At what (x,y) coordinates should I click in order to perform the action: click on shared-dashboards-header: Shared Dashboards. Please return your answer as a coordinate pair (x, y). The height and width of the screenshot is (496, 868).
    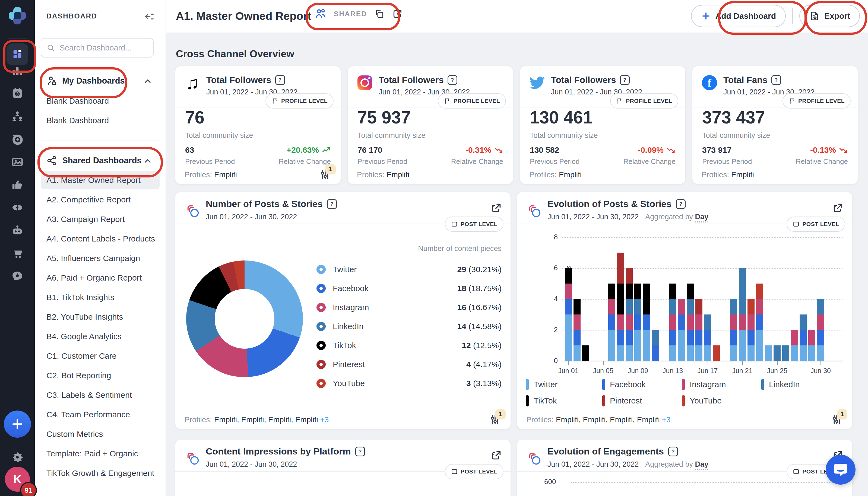
    Looking at the image, I should click on (94, 161).